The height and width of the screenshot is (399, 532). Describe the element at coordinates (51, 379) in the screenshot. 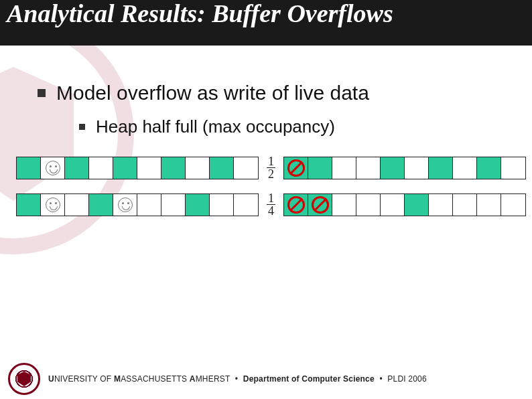

I see `footer-uni-pre: U` at that location.